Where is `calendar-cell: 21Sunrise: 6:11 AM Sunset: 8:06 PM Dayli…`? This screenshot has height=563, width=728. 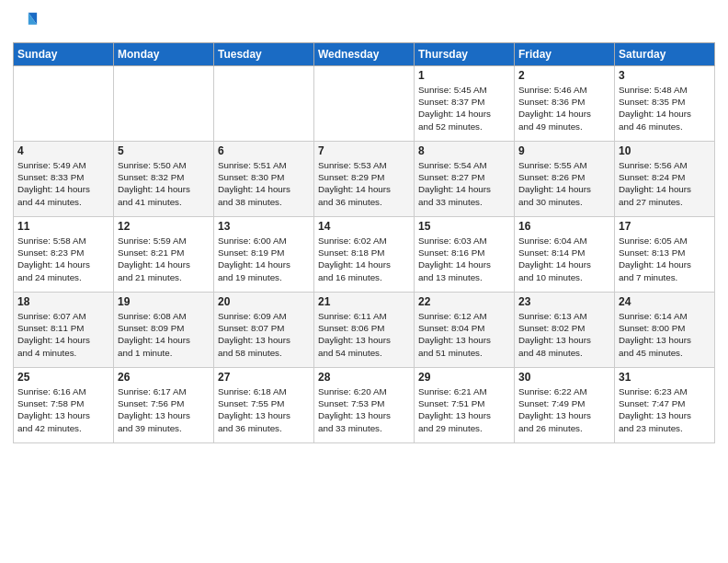 calendar-cell: 21Sunrise: 6:11 AM Sunset: 8:06 PM Dayli… is located at coordinates (364, 330).